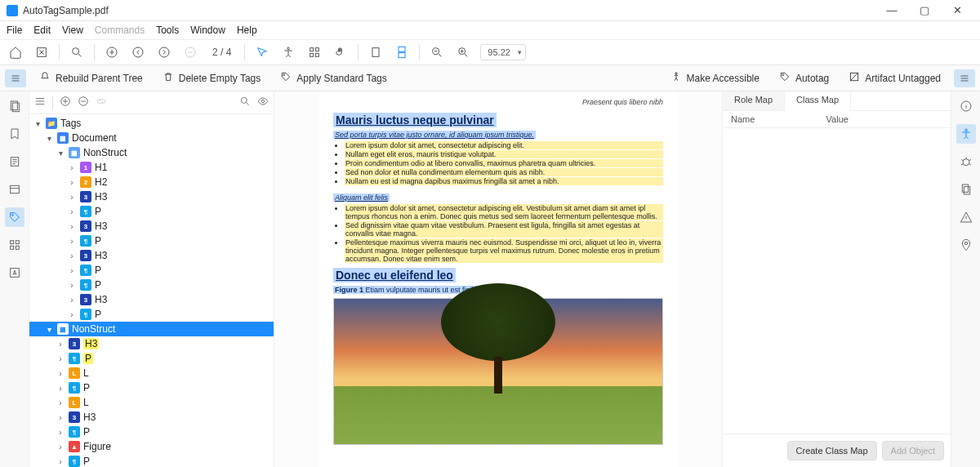 The width and height of the screenshot is (980, 467). Describe the element at coordinates (924, 11) in the screenshot. I see `maximize-button: ▢` at that location.